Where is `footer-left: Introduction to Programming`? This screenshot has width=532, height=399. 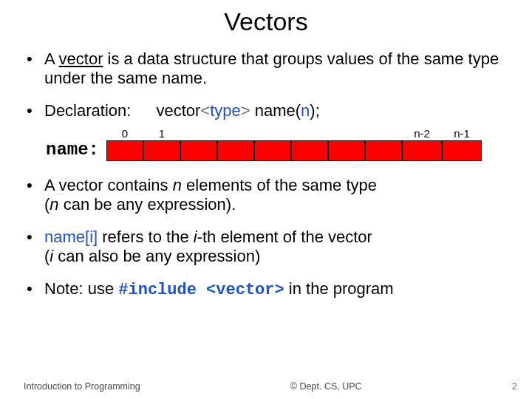
footer-left: Introduction to Programming is located at coordinates (82, 386).